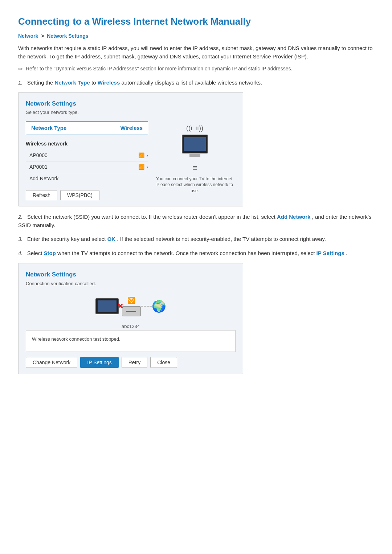  I want to click on remote-icon: ≡, so click(195, 168).